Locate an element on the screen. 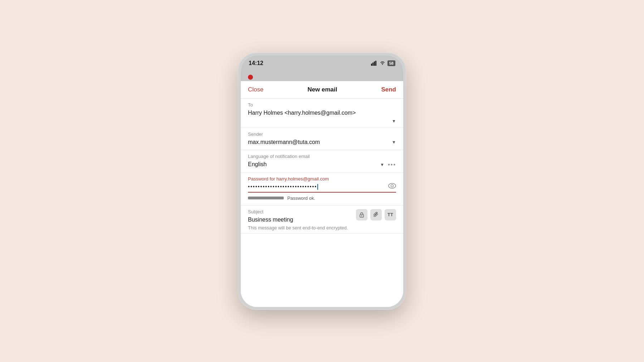  sender-label: Sender is located at coordinates (322, 134).